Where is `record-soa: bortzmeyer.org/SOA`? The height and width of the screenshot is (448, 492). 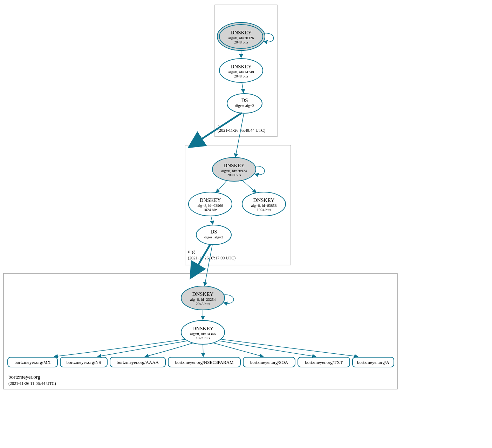
record-soa: bortzmeyer.org/SOA is located at coordinates (269, 362).